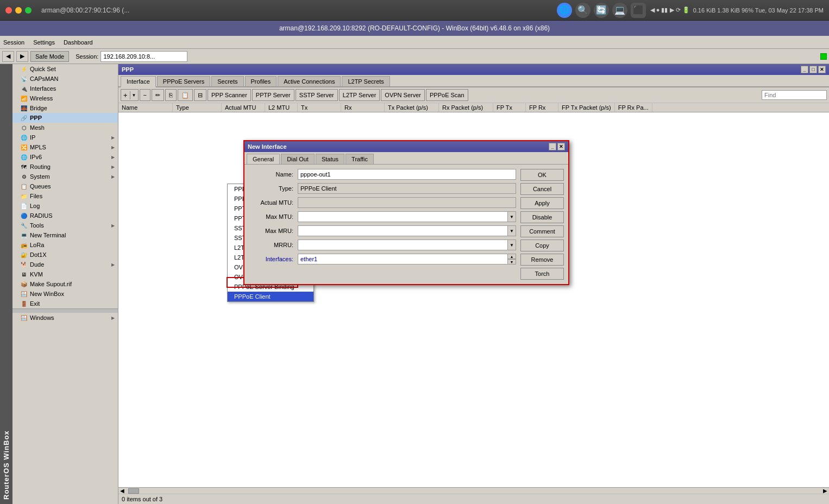 This screenshot has height=504, width=829. Describe the element at coordinates (65, 79) in the screenshot. I see `sidebar-item-capsman: 📡 CAPsMAN` at that location.